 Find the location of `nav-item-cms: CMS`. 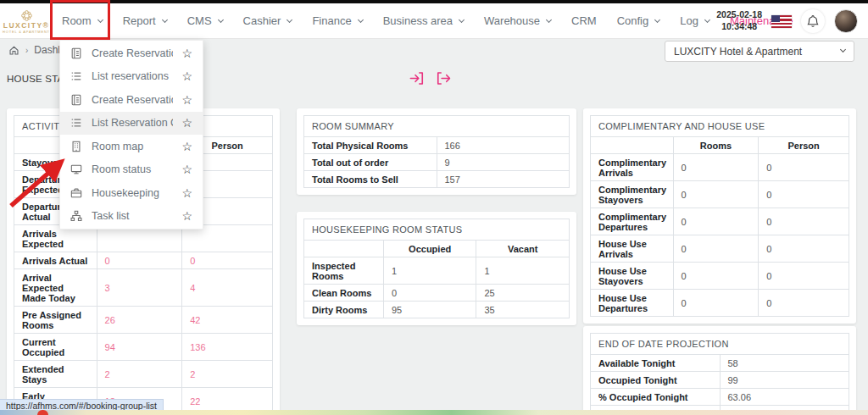

nav-item-cms: CMS is located at coordinates (205, 20).